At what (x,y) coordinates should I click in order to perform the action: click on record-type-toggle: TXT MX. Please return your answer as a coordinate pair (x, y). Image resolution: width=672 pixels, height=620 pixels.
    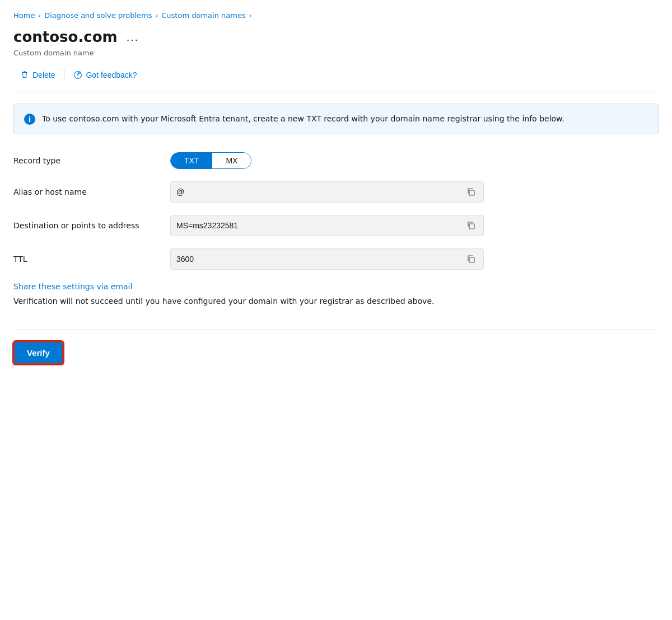
    Looking at the image, I should click on (327, 161).